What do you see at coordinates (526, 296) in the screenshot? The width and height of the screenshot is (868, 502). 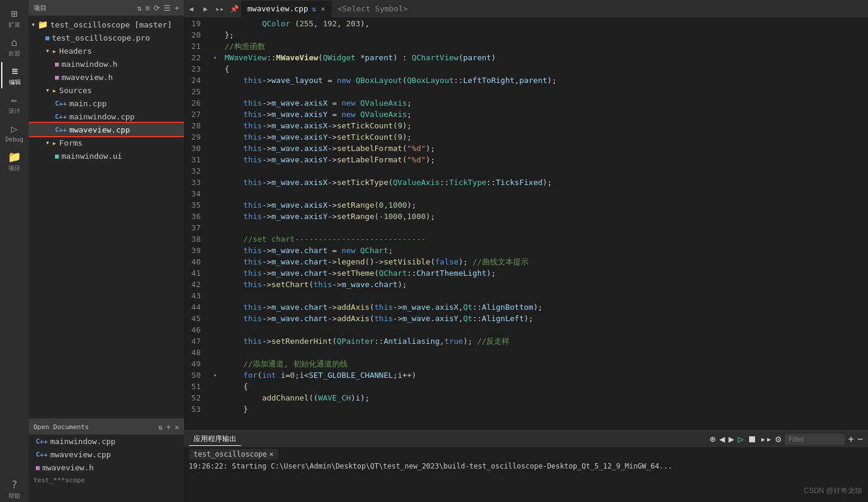 I see `code-line-43: 43` at bounding box center [526, 296].